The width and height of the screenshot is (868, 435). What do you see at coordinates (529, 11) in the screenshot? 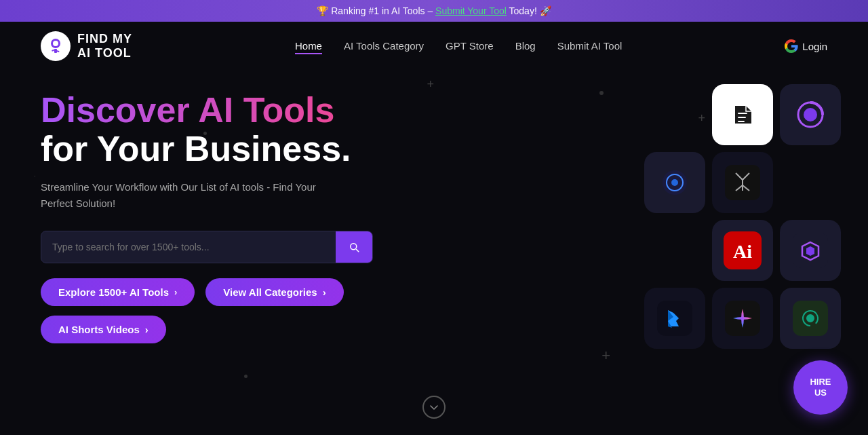
I see `banner-text-after: Today! 🚀` at bounding box center [529, 11].